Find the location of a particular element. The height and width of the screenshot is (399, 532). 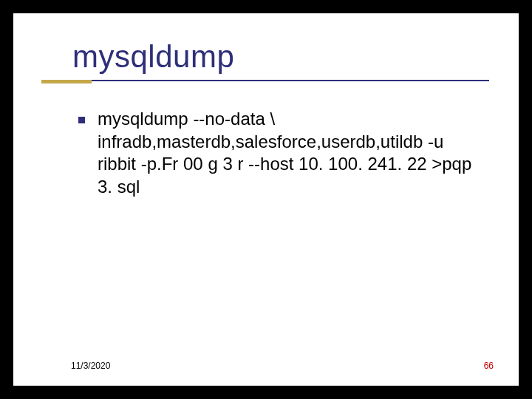

footer-date: 11/3/2020 is located at coordinates (90, 366).